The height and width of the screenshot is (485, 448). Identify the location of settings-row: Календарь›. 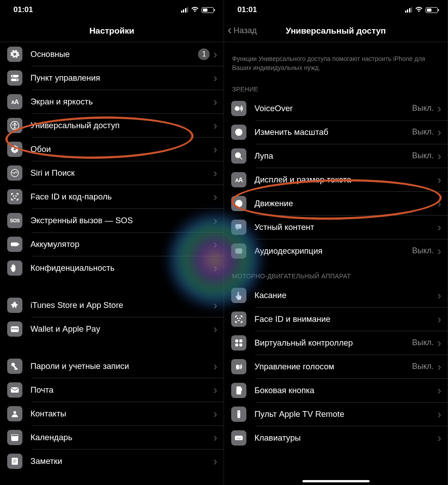
(112, 437).